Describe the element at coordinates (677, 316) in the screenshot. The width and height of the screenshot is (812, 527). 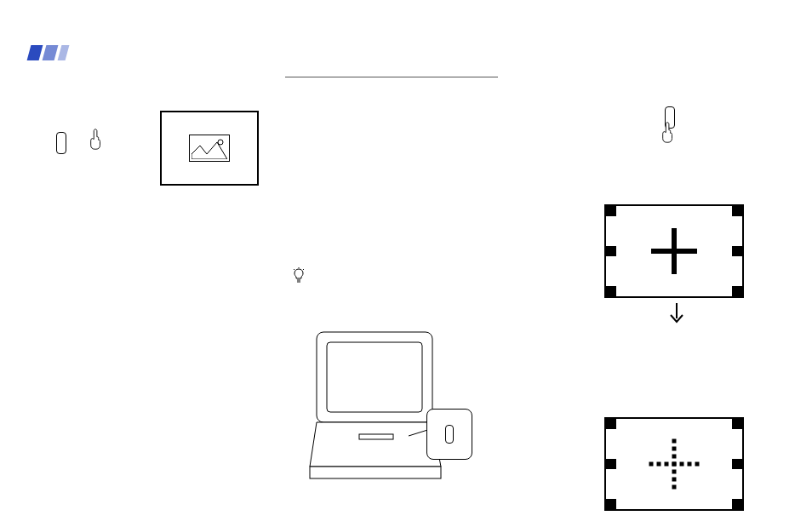
I see `down-arrow-icon` at that location.